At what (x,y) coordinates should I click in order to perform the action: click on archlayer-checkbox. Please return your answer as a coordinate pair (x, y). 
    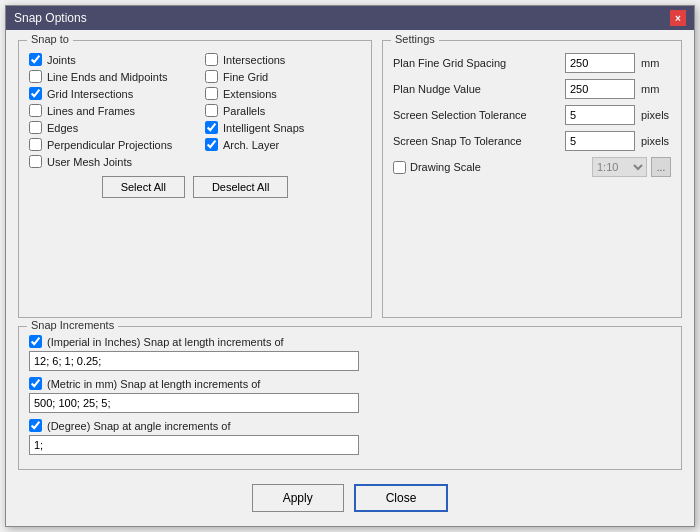
    Looking at the image, I should click on (212, 144).